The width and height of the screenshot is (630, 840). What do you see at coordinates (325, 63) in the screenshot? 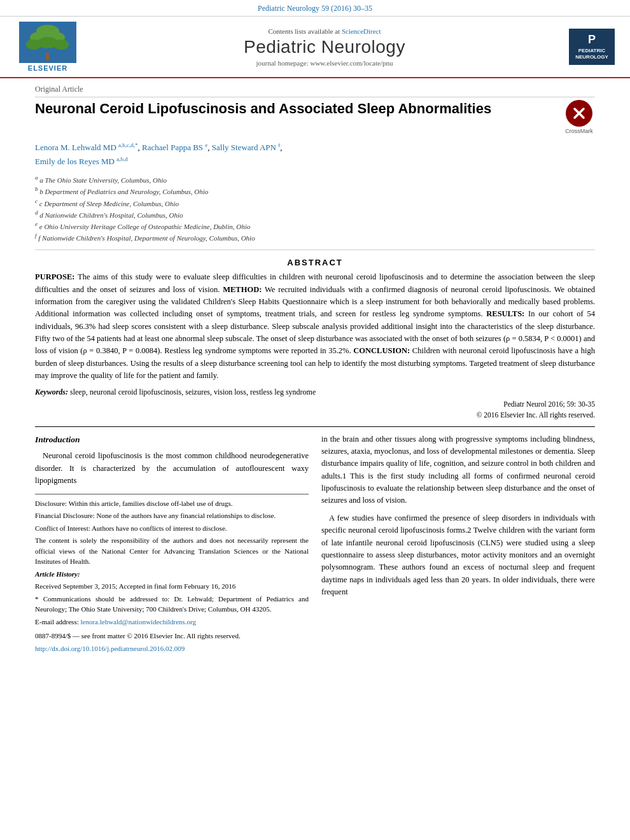
I see `journal-homepage: journal homepage: www.elsevier.com/locat…` at bounding box center [325, 63].